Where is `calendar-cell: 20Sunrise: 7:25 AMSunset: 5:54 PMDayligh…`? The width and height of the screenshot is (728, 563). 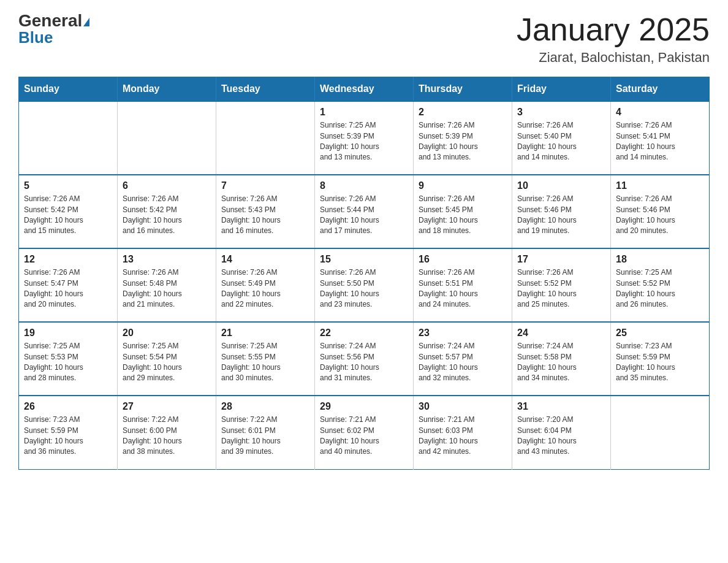
calendar-cell: 20Sunrise: 7:25 AMSunset: 5:54 PMDayligh… is located at coordinates (167, 359).